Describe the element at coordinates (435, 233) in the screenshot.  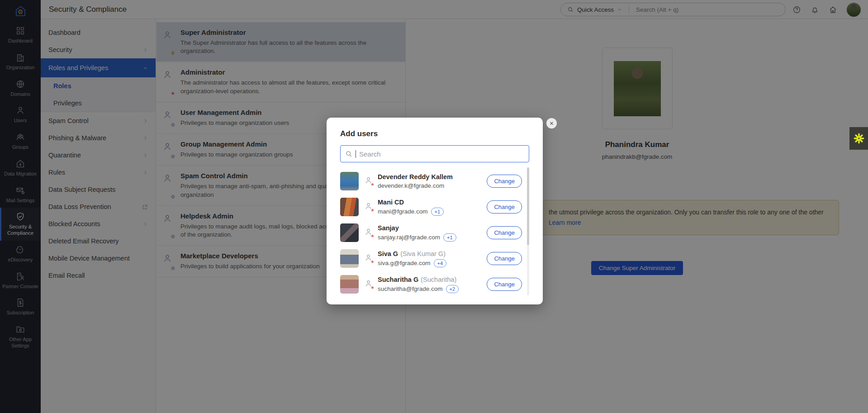
I see `user-list-item: ★ Sanjay sanjay.raj@fgrade.com +1 Change` at that location.